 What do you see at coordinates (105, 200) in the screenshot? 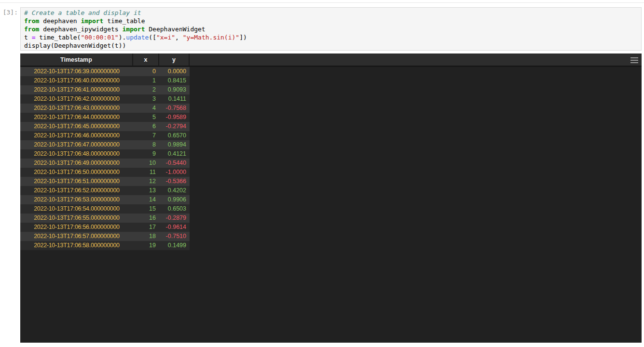
I see `table-row: 2022-10-13T17:06:53.000000000140.9906` at bounding box center [105, 200].